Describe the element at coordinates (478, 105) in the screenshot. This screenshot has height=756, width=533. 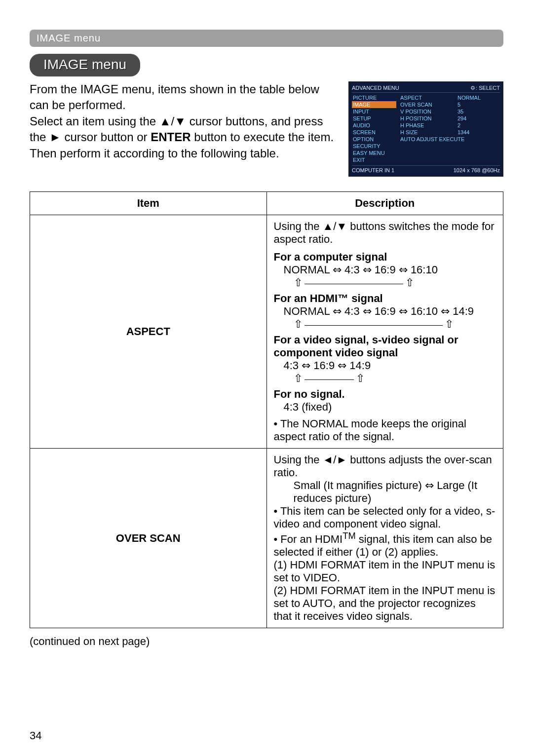
I see `osd-right-item: 5` at that location.